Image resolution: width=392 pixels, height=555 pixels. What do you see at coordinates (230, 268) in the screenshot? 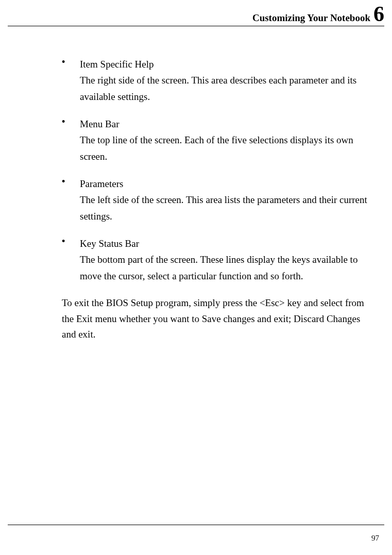
I see `item-description: The bottom part of the screen. These lin…` at bounding box center [230, 268].